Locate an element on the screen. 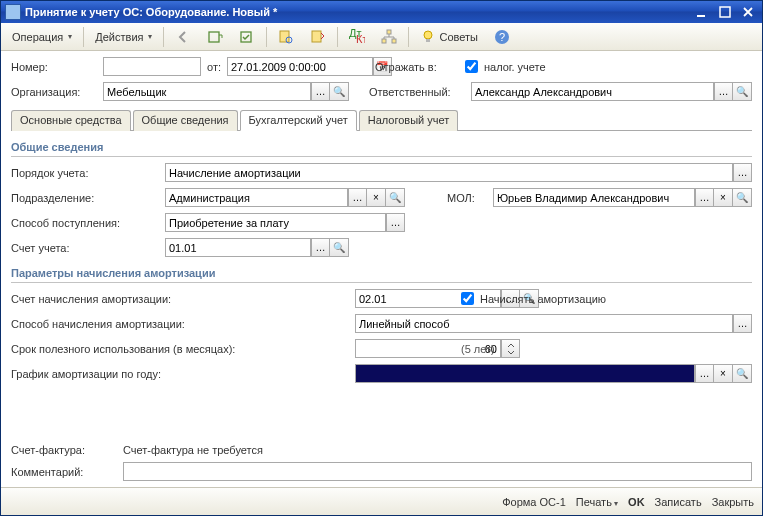 The height and width of the screenshot is (516, 763). find-icon is located at coordinates (286, 37).